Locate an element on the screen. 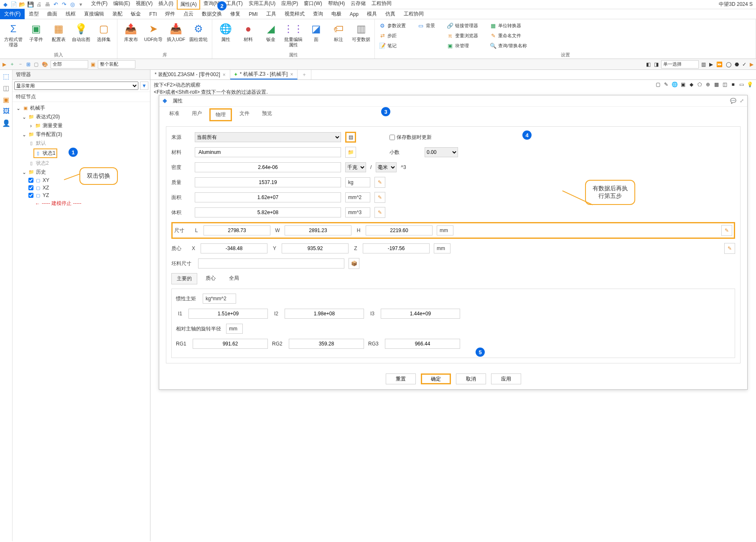 The width and height of the screenshot is (756, 542). doc-tab-1: * 装配001.Z3ASM - [零件002]× is located at coordinates (191, 74).